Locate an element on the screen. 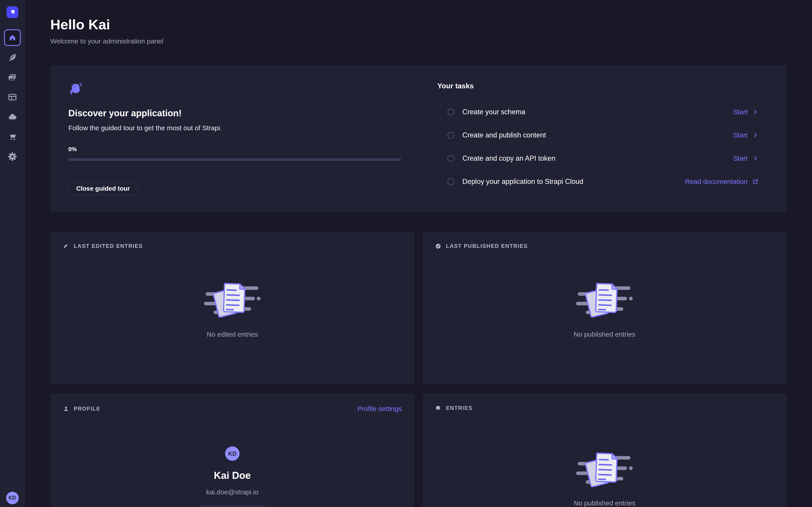 Image resolution: width=812 pixels, height=507 pixels. widget-title: ENTRIES is located at coordinates (459, 408).